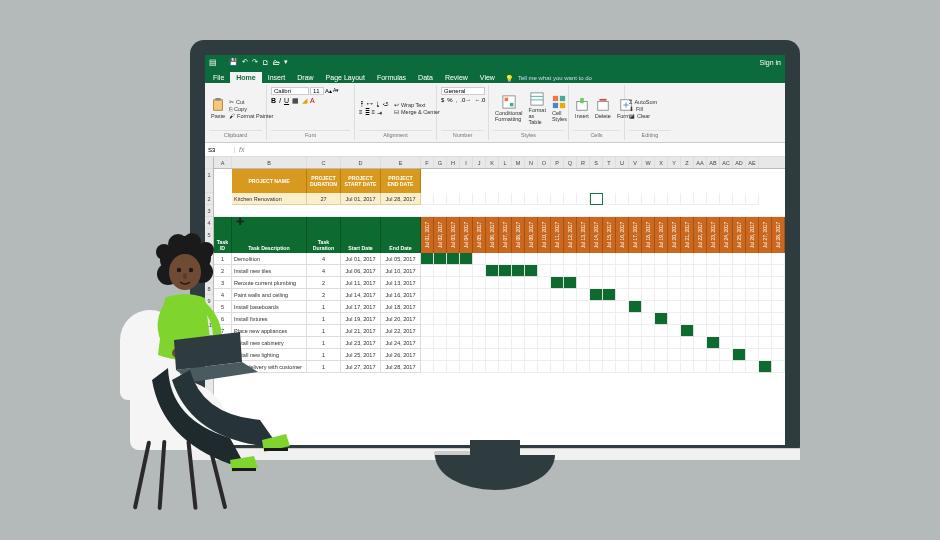 The height and width of the screenshot is (540, 940). I want to click on fill-button: ⬇Fill, so click(643, 109).